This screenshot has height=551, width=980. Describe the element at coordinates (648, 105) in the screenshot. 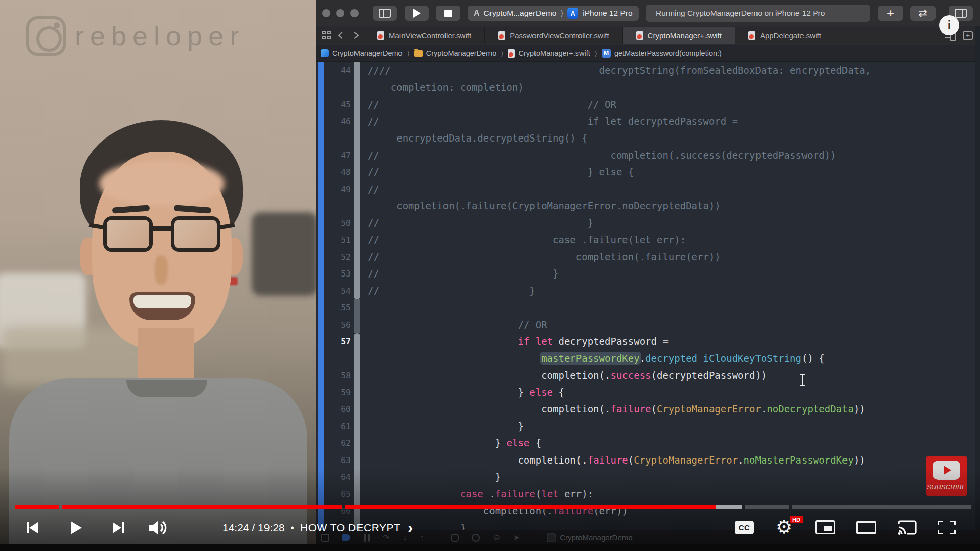

I see `code-line: 45// // OR` at that location.